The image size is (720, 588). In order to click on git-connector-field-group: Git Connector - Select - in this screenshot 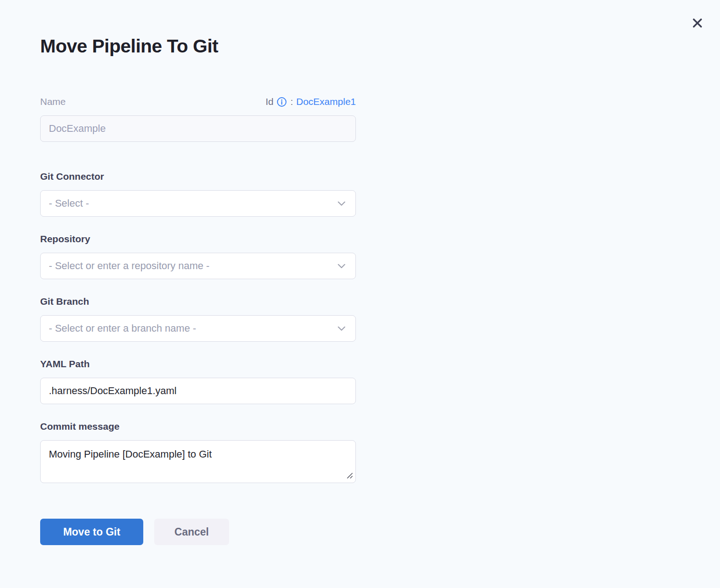, I will do `click(198, 194)`.